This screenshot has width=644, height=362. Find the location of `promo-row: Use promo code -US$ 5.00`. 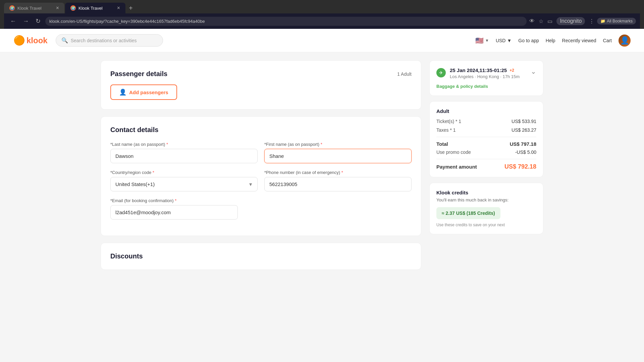

promo-row: Use promo code -US$ 5.00 is located at coordinates (486, 152).